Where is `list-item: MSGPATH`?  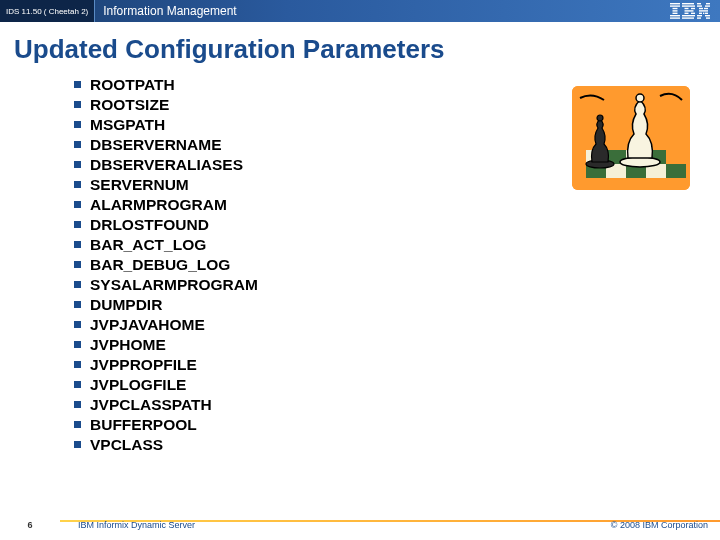
list-item: MSGPATH is located at coordinates (166, 125).